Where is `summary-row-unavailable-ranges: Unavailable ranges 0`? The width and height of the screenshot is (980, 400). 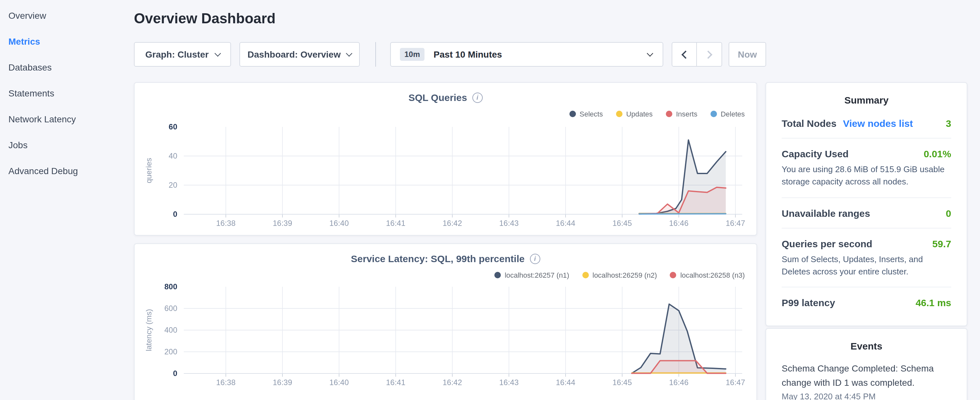
summary-row-unavailable-ranges: Unavailable ranges 0 is located at coordinates (867, 212).